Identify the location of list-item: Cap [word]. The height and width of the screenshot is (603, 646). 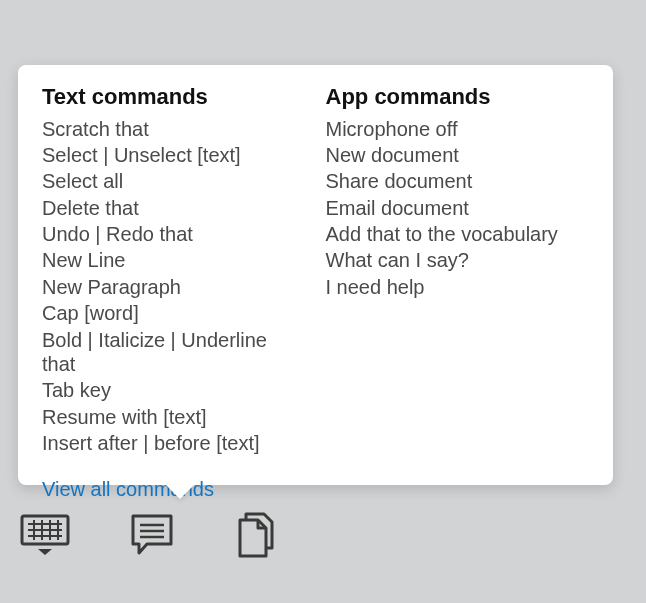
(174, 313).